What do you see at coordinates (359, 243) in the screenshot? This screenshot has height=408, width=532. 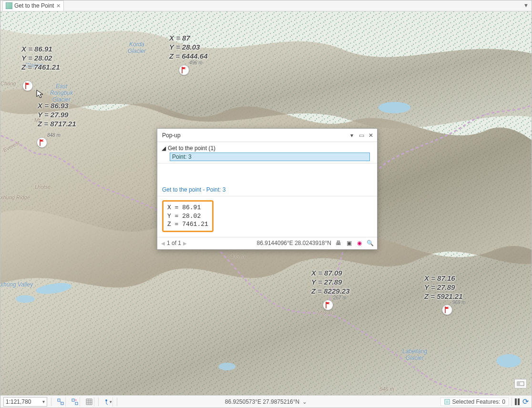 I see `target-icon: ◉` at bounding box center [359, 243].